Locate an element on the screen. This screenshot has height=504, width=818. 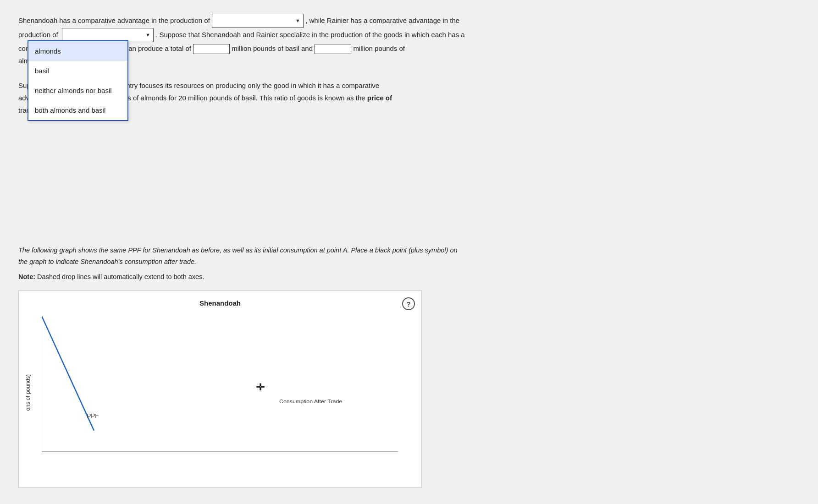
dropdown1-arrow: ▼ is located at coordinates (298, 21).